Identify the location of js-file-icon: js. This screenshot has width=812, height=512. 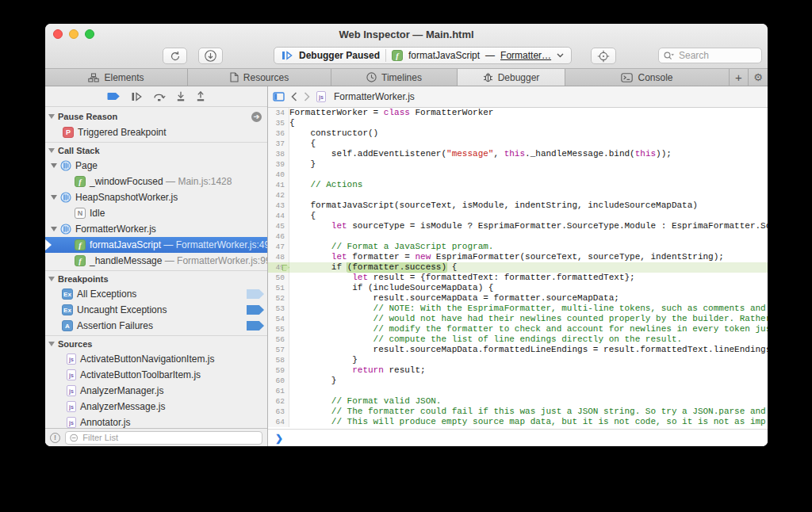
(71, 359).